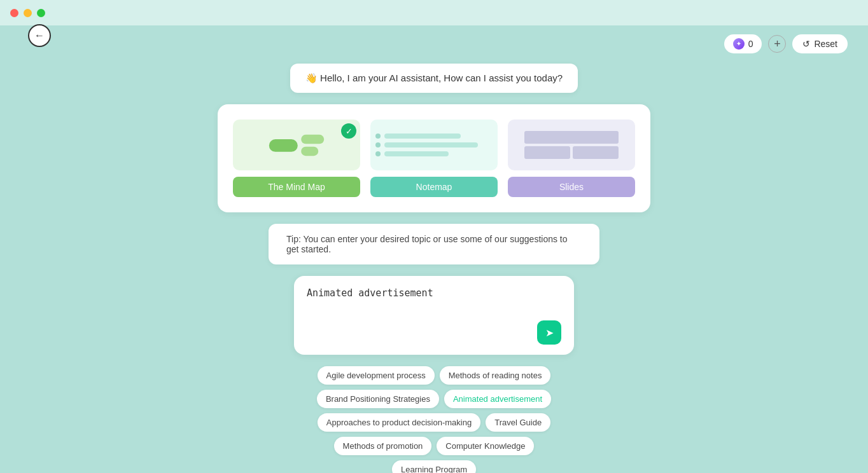  What do you see at coordinates (378, 399) in the screenshot?
I see `suggestion-chip: Brand Positioning Strategies` at bounding box center [378, 399].